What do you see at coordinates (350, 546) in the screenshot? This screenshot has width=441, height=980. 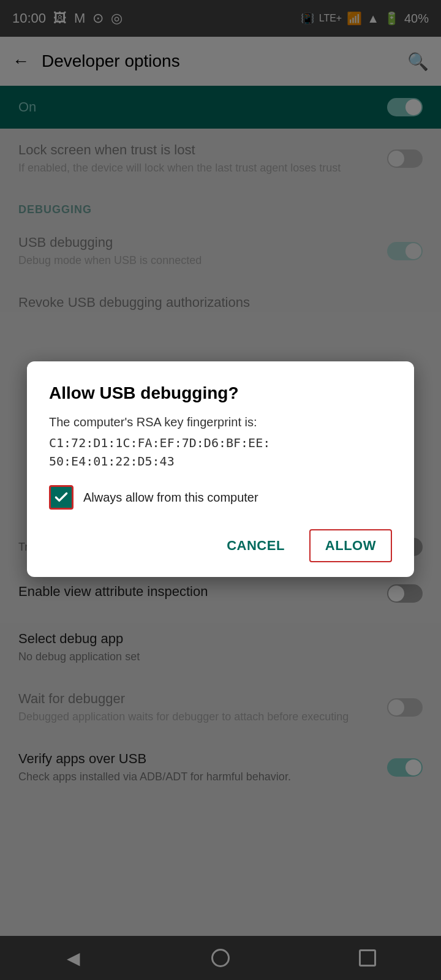 I see `allow-button: ALLOW` at bounding box center [350, 546].